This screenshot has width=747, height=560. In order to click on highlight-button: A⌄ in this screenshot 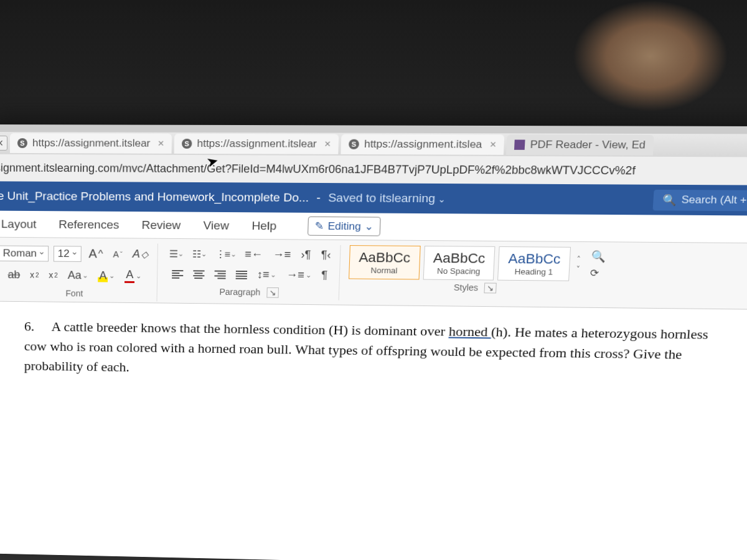, I will do `click(106, 275)`.